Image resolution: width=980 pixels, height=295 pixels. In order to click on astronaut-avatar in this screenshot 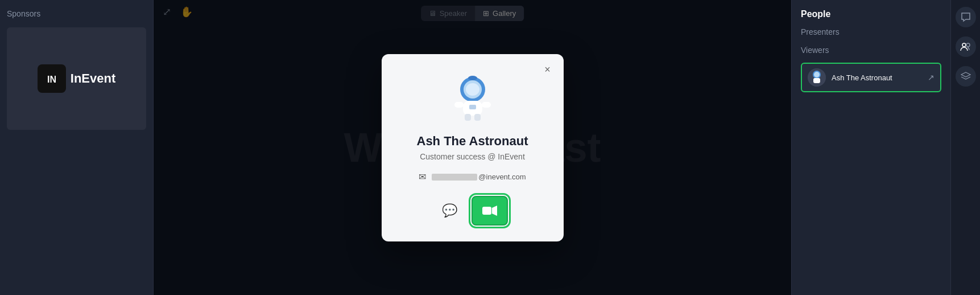, I will do `click(473, 98)`.